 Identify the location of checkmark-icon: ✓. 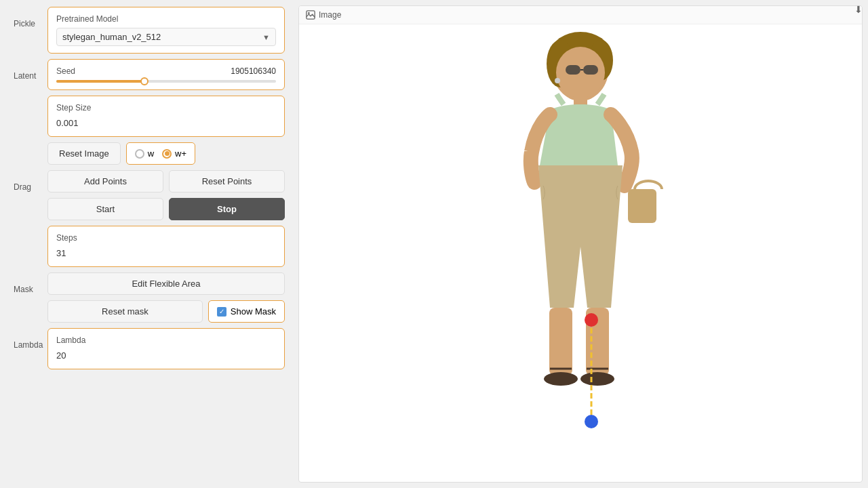
(222, 312).